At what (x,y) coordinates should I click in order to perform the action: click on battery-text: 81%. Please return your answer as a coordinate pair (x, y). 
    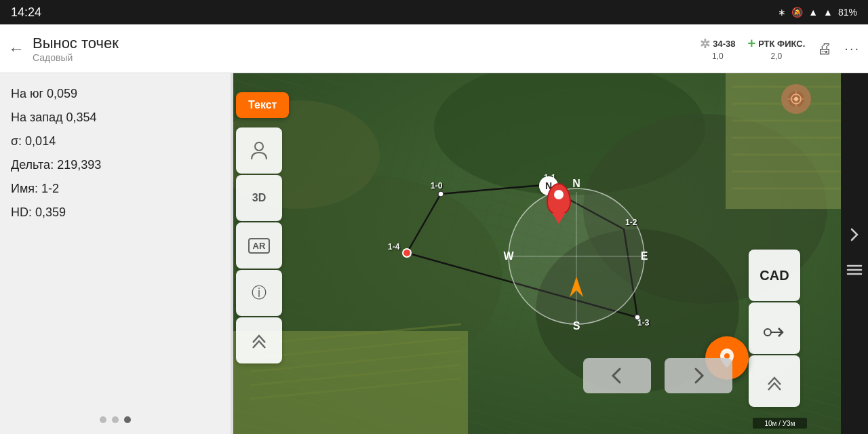
    Looking at the image, I should click on (848, 12).